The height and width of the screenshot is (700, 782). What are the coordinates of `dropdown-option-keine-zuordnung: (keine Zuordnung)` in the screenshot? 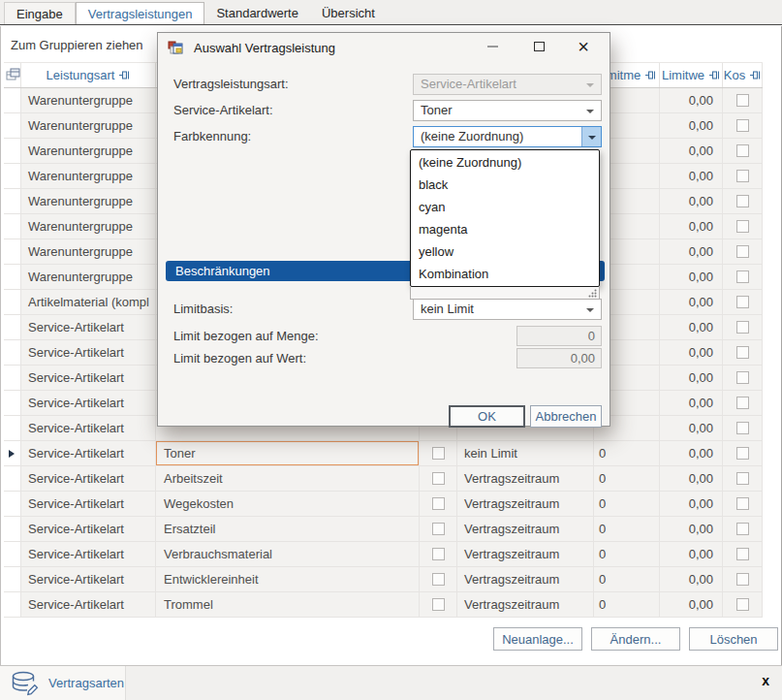 It's located at (505, 163).